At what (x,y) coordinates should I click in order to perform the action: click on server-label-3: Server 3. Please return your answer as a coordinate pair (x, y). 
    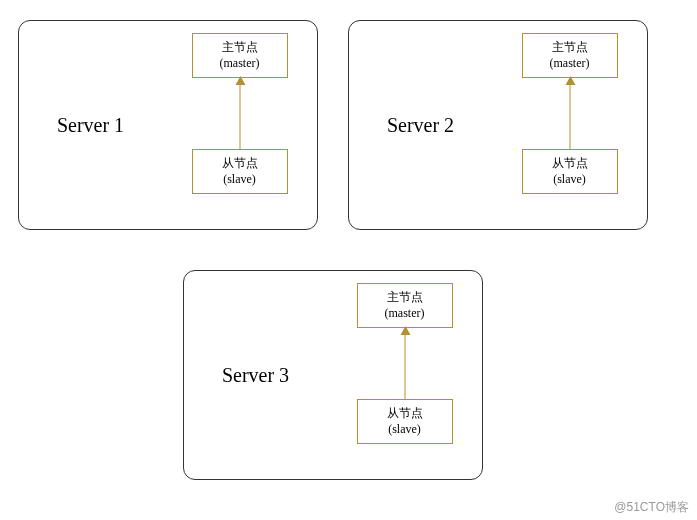
    Looking at the image, I should click on (256, 376).